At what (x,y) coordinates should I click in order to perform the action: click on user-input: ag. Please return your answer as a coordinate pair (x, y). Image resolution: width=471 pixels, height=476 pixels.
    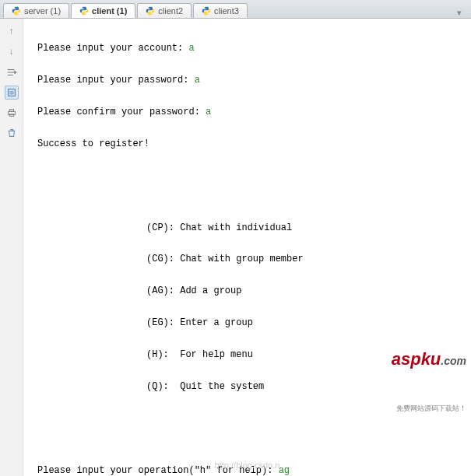
    Looking at the image, I should click on (284, 471).